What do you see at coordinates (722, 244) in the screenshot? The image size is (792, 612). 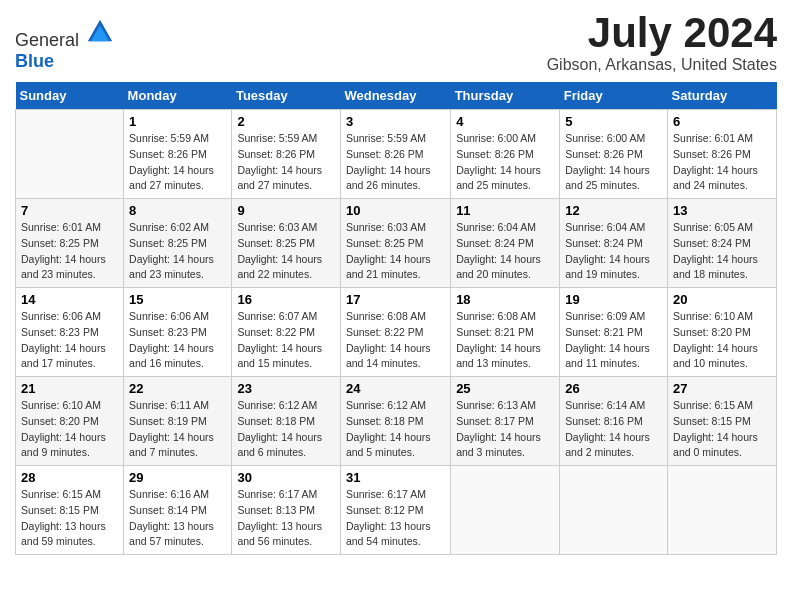 I see `calendar-cell: 13Sunrise: 6:05 AMSunset: 8:24 PMDayligh…` at bounding box center [722, 244].